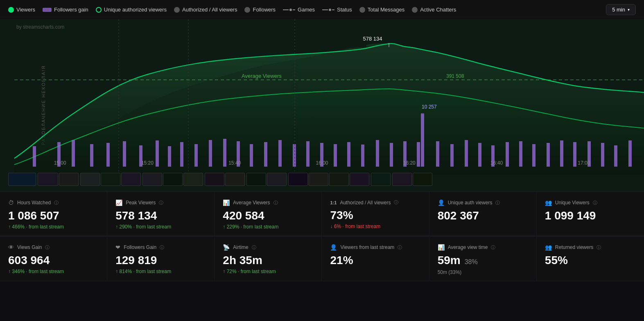  Describe the element at coordinates (483, 214) in the screenshot. I see `stat-unique-auth: 👤 Unique auth viewers ⓘ 802 367` at that location.